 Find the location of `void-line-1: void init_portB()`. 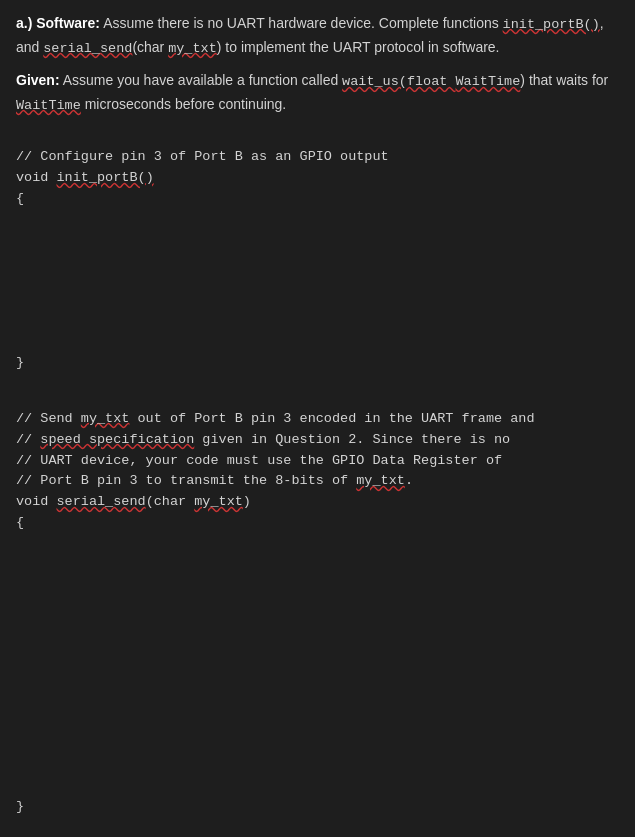

void-line-1: void init_portB() is located at coordinates (85, 178).